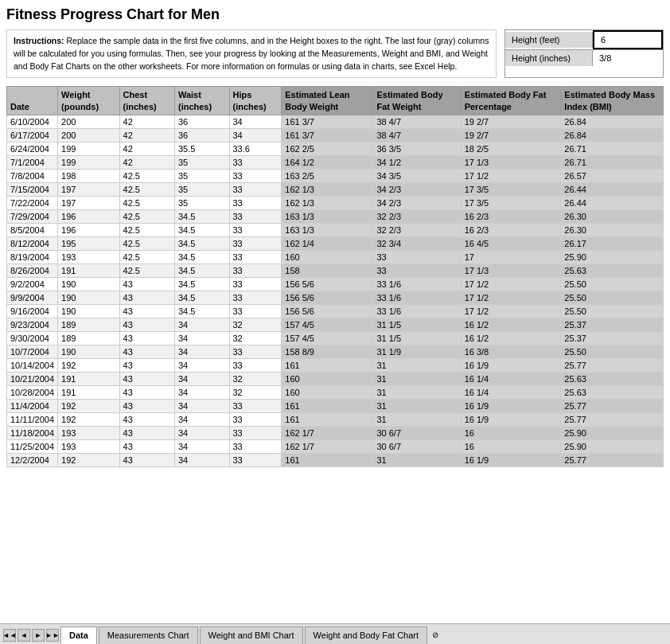  Describe the element at coordinates (335, 14) in the screenshot. I see `page-title: Fitness Progress Chart for Men` at that location.